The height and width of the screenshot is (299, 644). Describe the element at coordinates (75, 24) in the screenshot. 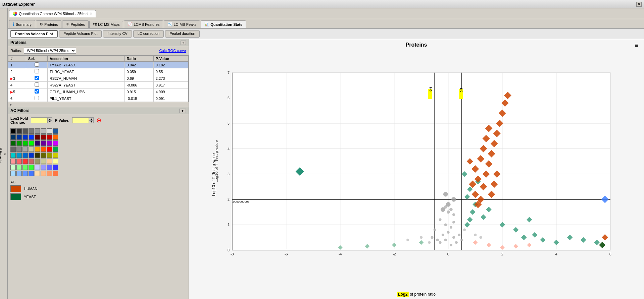

I see `nav-tab-peptides: ⚛ Peptides` at that location.